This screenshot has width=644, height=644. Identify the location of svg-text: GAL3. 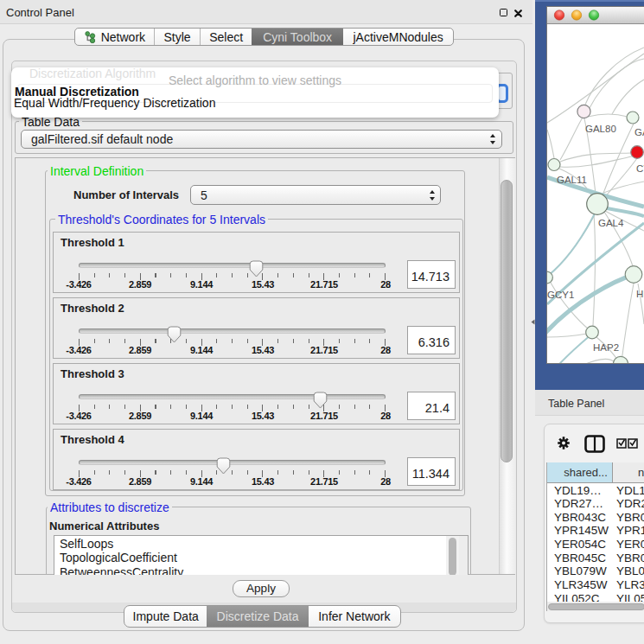
(640, 132).